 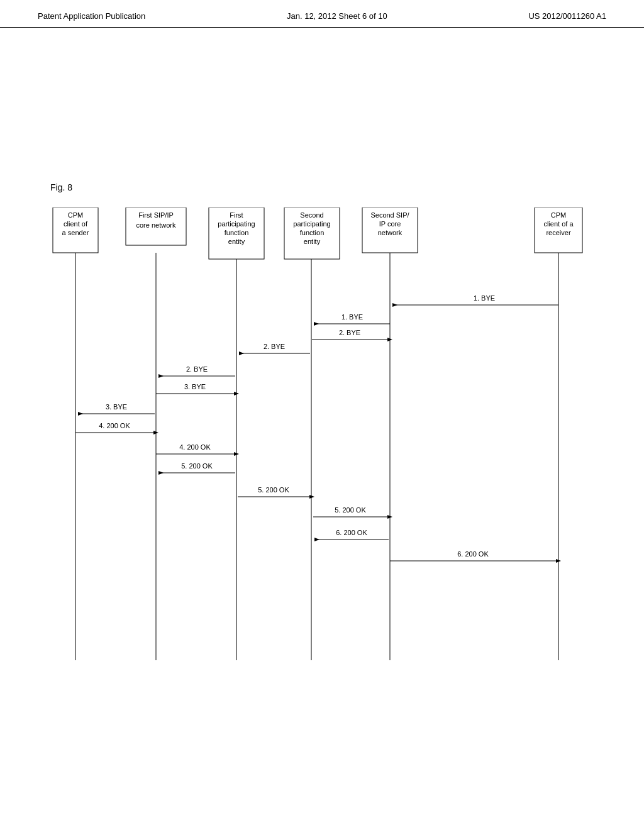 What do you see at coordinates (390, 224) in the screenshot?
I see `svg-text: IP core` at bounding box center [390, 224].